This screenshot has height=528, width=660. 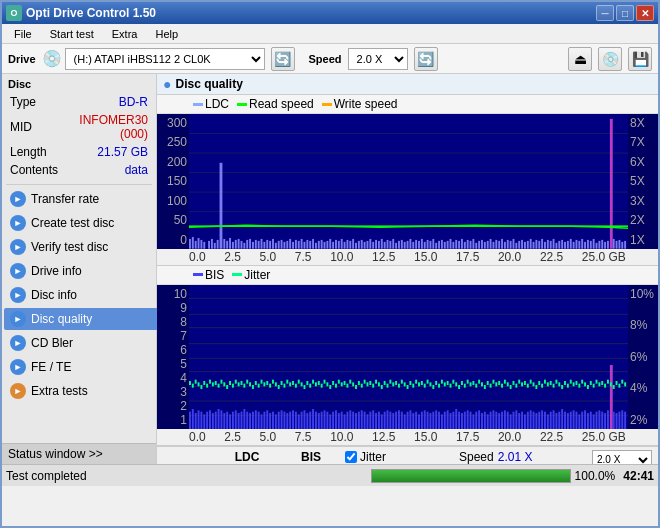 I want to click on sidebar-item-transfer-rate: ► Transfer rate, so click(x=81, y=199).